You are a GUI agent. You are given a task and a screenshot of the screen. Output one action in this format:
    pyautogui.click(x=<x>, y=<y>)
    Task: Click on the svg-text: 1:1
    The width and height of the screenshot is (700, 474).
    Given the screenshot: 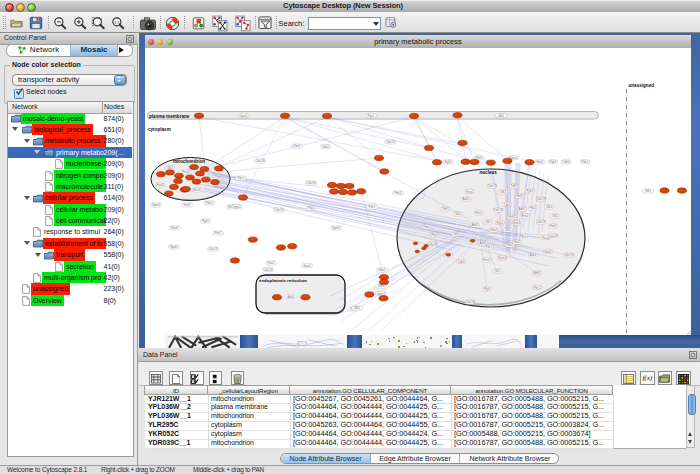 What is the action you would take?
    pyautogui.click(x=117, y=22)
    